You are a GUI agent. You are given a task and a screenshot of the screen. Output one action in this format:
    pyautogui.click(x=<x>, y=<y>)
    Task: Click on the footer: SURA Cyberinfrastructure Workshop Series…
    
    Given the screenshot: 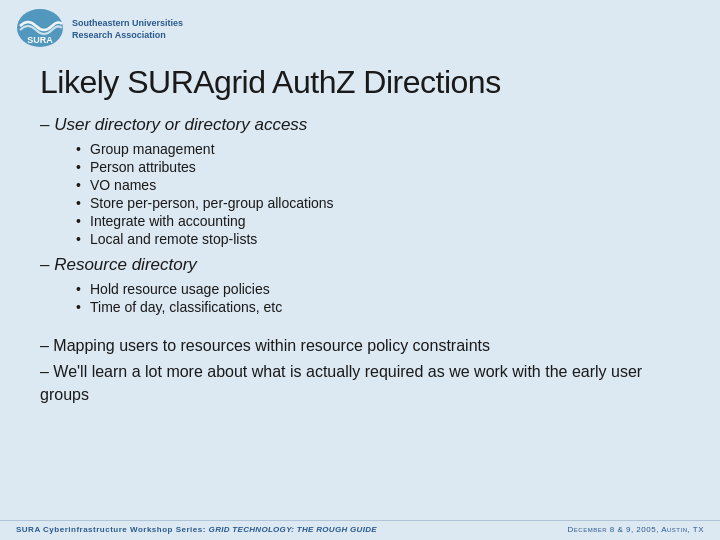 What is the action you would take?
    pyautogui.click(x=360, y=530)
    